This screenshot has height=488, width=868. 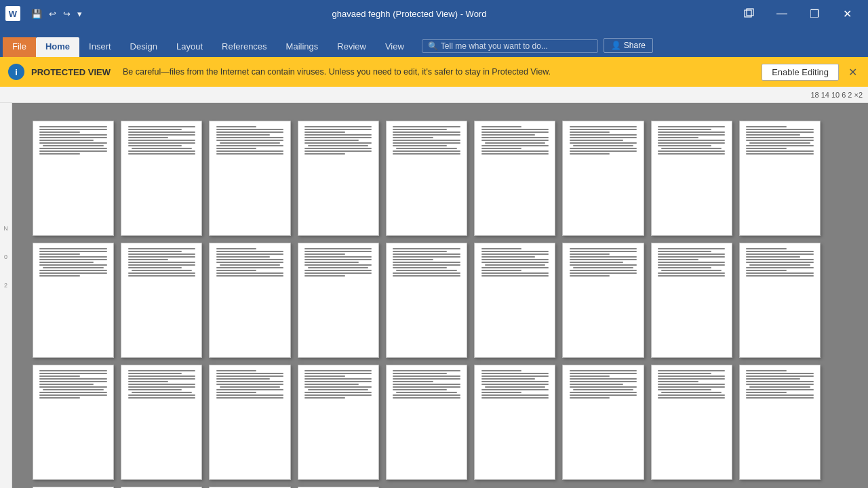 What do you see at coordinates (782, 14) in the screenshot?
I see `minimize-button: —` at bounding box center [782, 14].